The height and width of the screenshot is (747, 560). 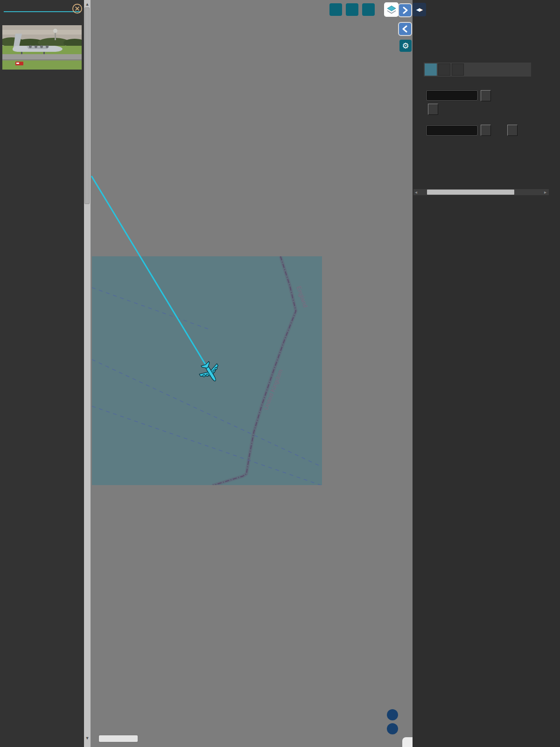 What do you see at coordinates (405, 29) in the screenshot?
I see `sidebar-collapse-button` at bounding box center [405, 29].